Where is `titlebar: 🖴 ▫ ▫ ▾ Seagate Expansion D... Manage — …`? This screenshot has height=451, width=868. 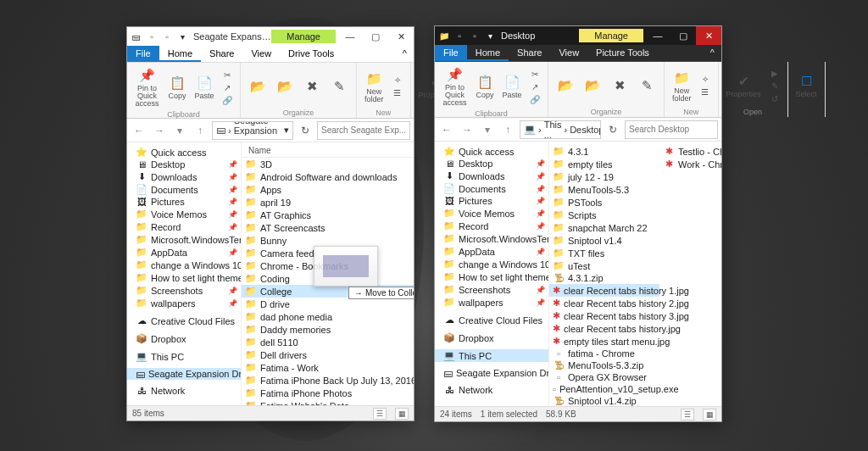
titlebar: 🖴 ▫ ▫ ▾ Seagate Expansion D... Manage — … is located at coordinates (270, 36).